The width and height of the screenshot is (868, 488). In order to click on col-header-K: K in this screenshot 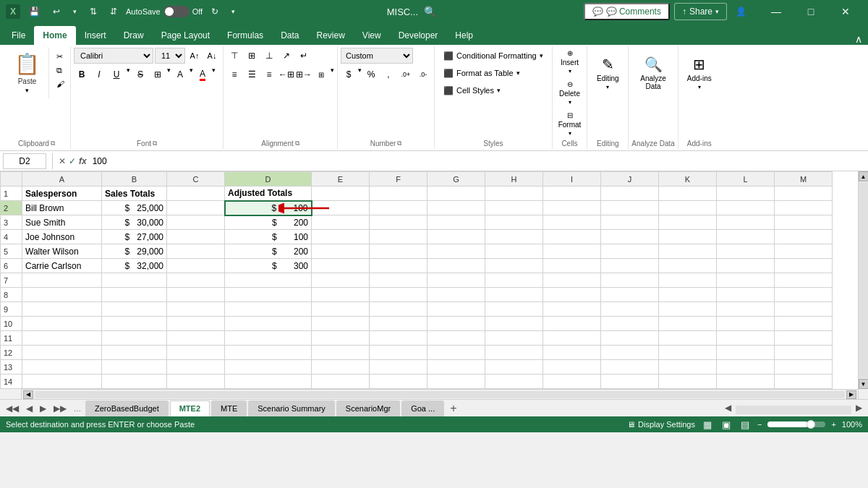, I will do `click(688, 179)`.